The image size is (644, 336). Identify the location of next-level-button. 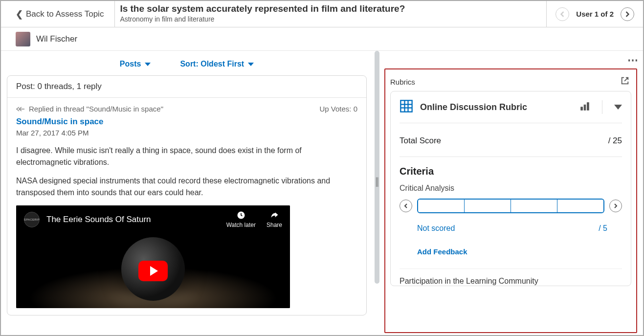
(616, 206).